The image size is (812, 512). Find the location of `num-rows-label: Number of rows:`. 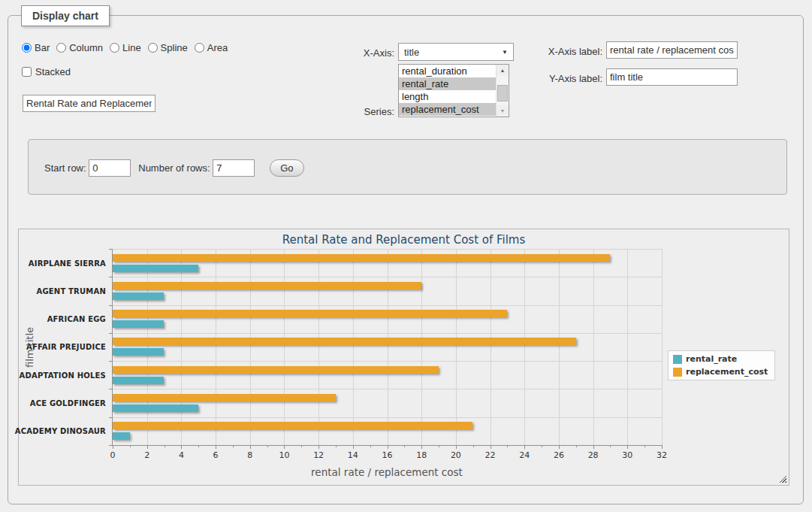

num-rows-label: Number of rows: is located at coordinates (174, 168).